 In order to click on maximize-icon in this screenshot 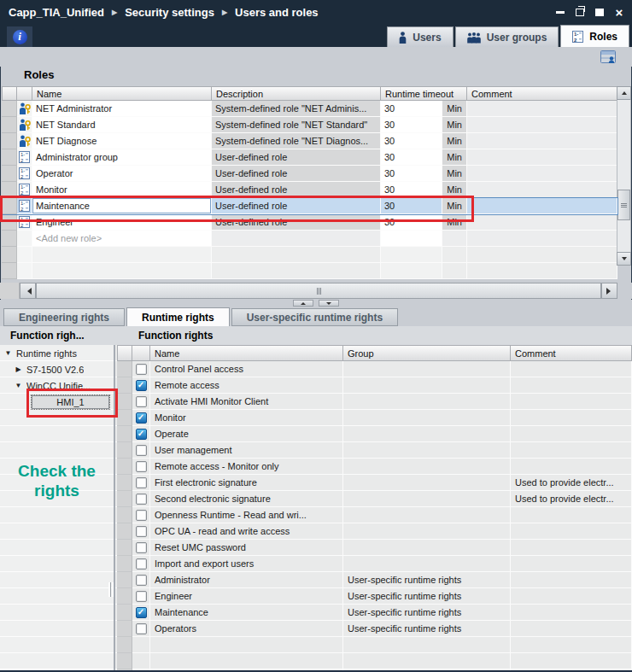, I will do `click(600, 13)`.